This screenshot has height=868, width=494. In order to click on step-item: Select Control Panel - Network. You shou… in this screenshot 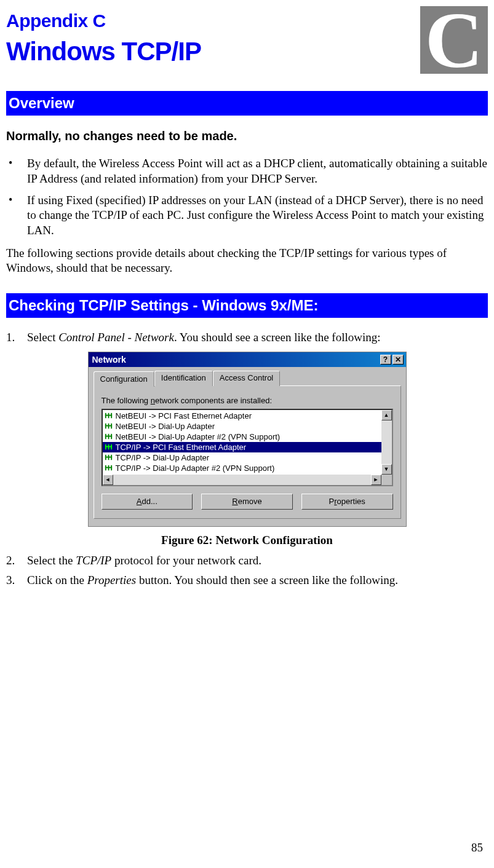, I will do `click(247, 338)`.